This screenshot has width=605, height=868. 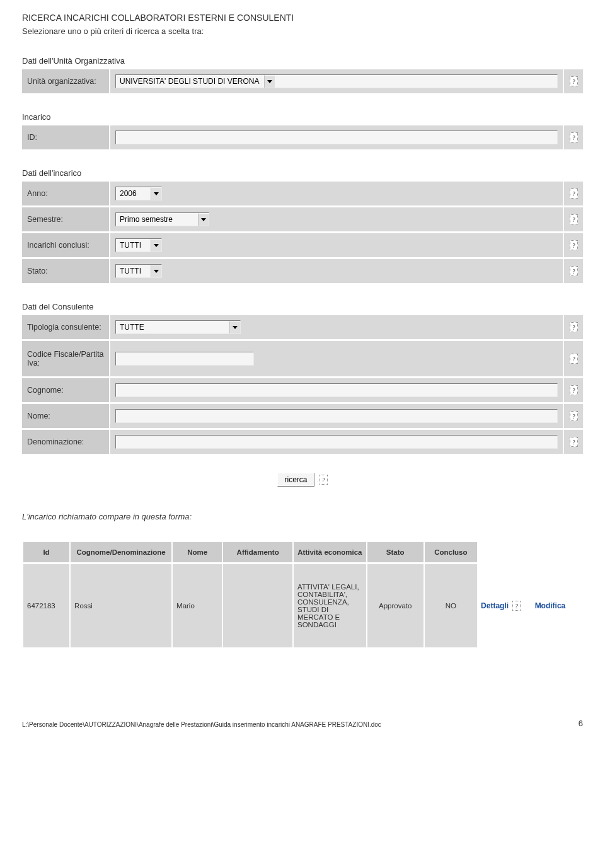 What do you see at coordinates (178, 327) in the screenshot?
I see `tipologia-dropdown: TUTTE` at bounding box center [178, 327].